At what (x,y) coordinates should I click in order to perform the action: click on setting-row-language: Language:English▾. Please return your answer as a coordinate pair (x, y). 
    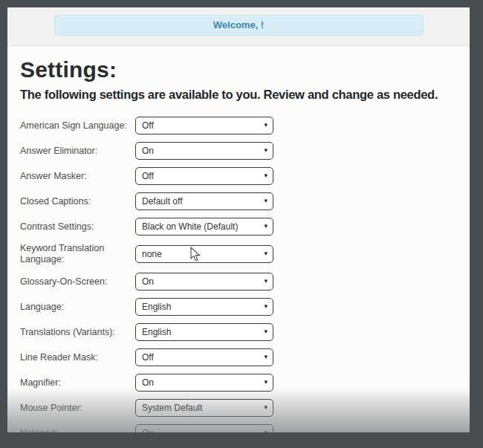
    Looking at the image, I should click on (239, 307).